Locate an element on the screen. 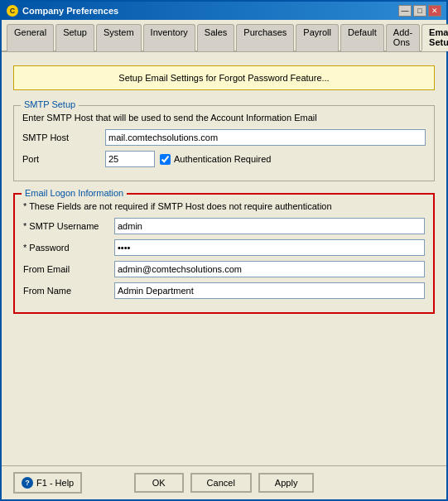  help-button: ? F1 - Help is located at coordinates (48, 483).